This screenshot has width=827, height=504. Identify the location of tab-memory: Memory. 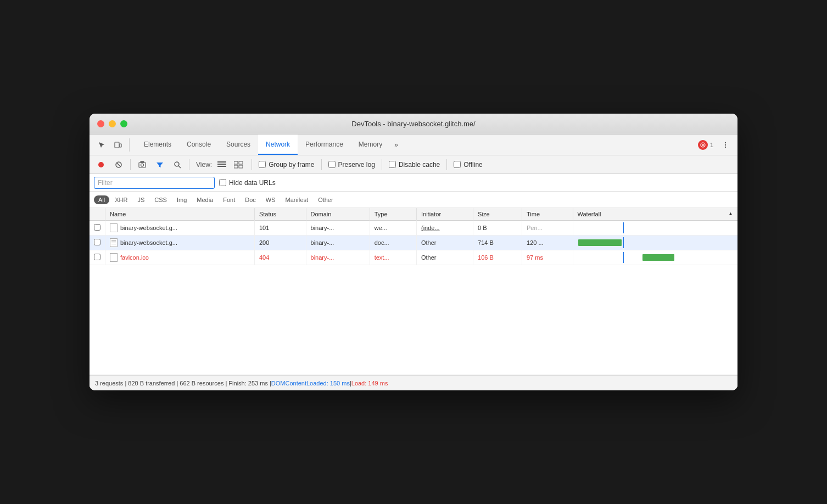
(370, 145).